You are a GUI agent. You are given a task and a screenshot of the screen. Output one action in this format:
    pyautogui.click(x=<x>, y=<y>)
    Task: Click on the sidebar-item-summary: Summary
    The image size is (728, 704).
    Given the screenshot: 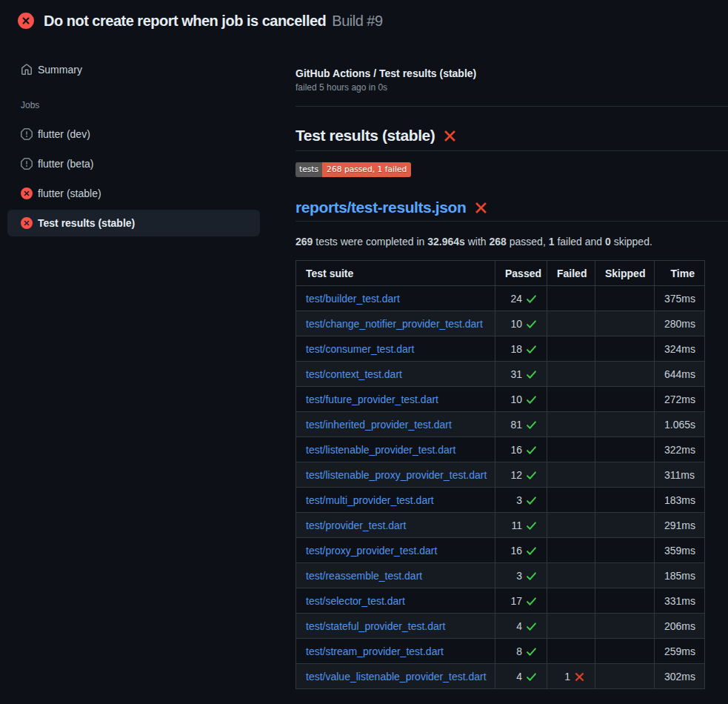 What is the action you would take?
    pyautogui.click(x=133, y=70)
    